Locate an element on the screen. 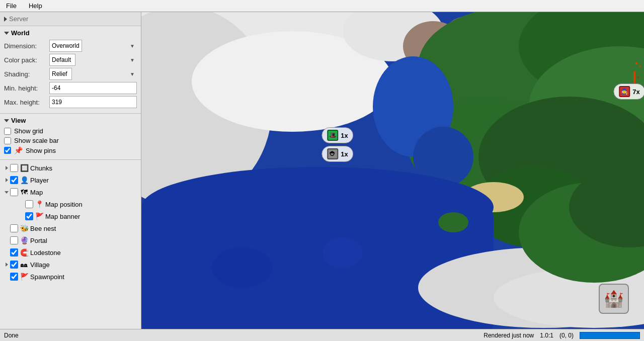  layer-row-spawnpoint: 🚩 Spawnpoint is located at coordinates (70, 277).